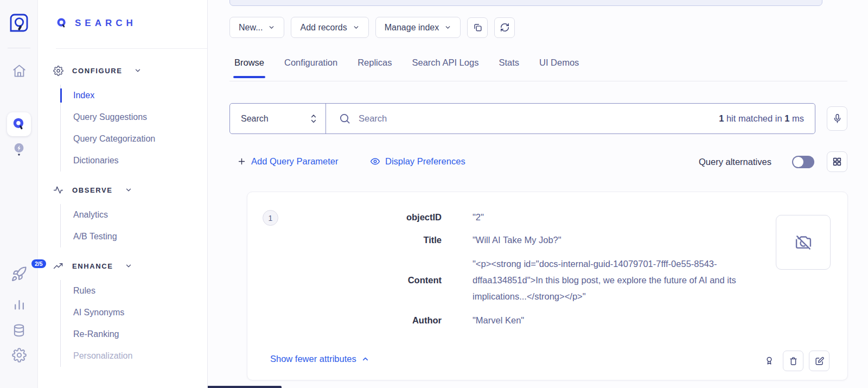 This screenshot has width=868, height=388. I want to click on chevron-up-icon, so click(366, 359).